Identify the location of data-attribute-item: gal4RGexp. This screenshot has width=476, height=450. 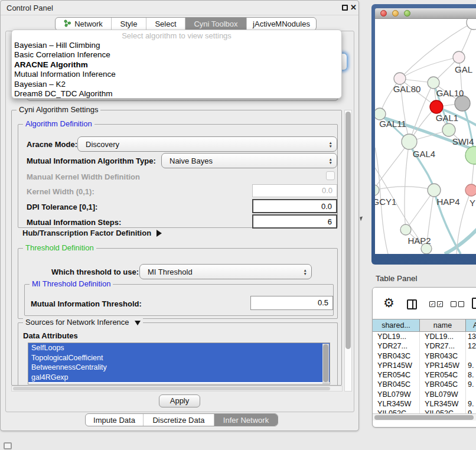
(179, 378).